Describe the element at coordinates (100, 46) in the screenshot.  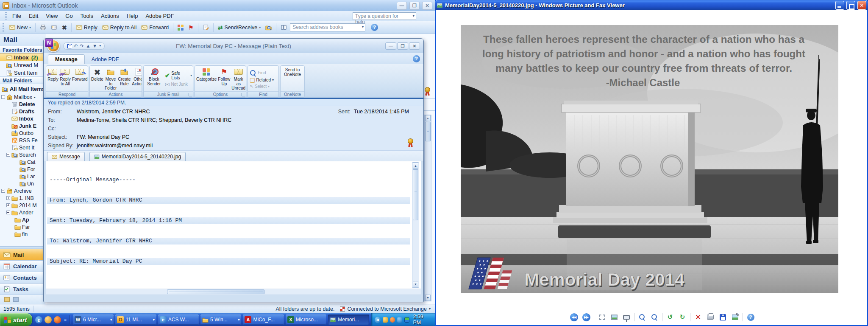
I see `qat-customize-arrow: ▾` at that location.